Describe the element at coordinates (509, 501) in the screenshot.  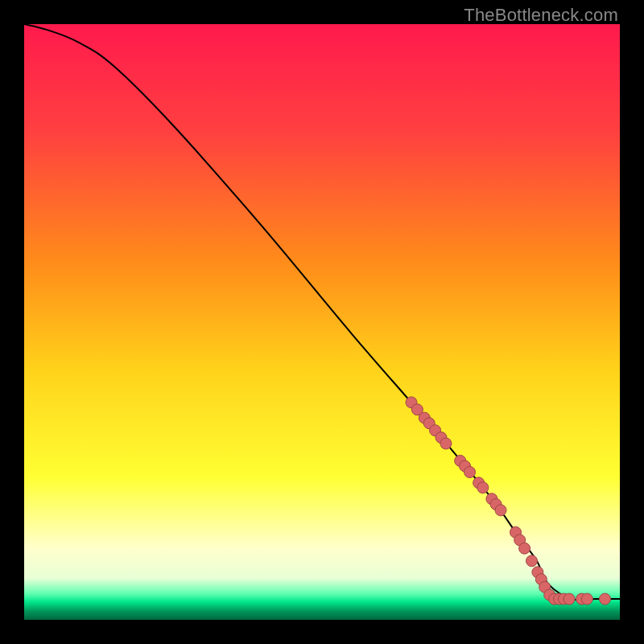
I see `marker-group` at that location.